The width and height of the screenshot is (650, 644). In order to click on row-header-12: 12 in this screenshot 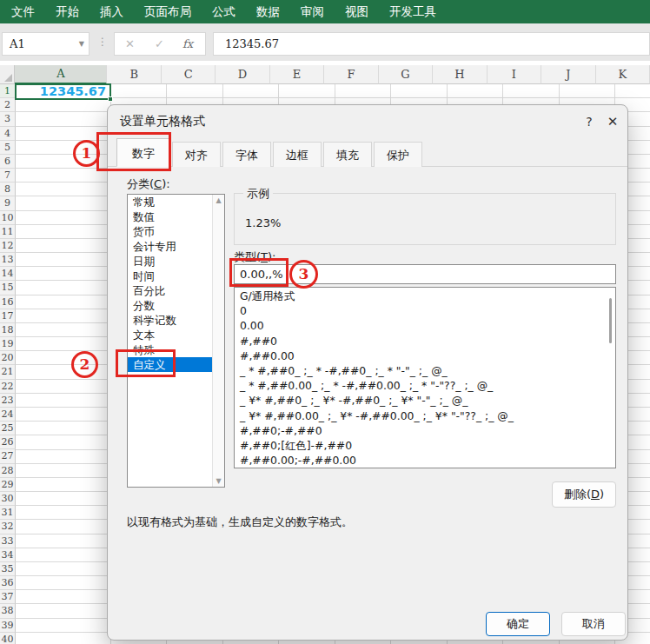, I will do `click(8, 246)`.